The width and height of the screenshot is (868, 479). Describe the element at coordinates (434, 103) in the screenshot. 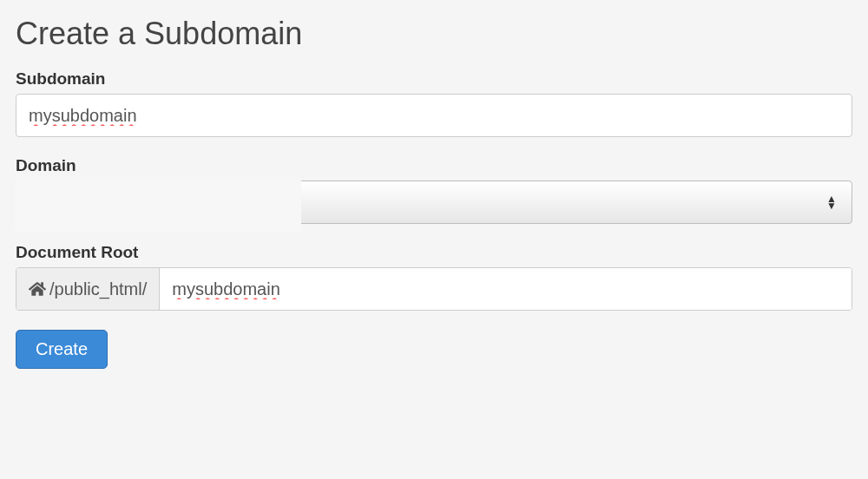

I see `subdomain-group: Subdomain` at that location.